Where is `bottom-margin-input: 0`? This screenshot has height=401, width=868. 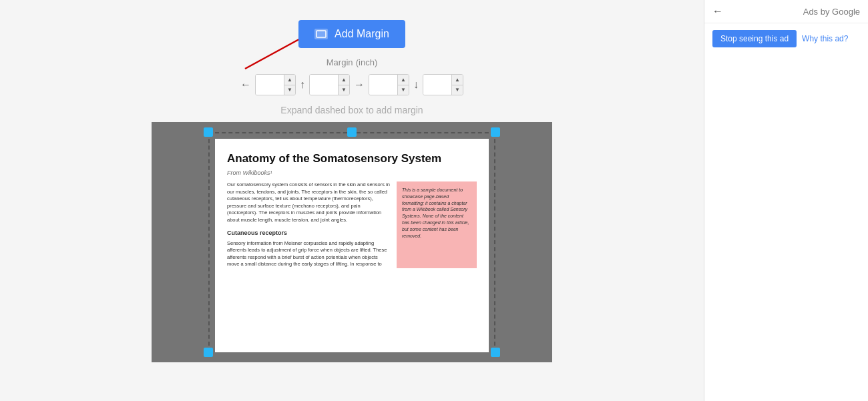 bottom-margin-input: 0 is located at coordinates (437, 85).